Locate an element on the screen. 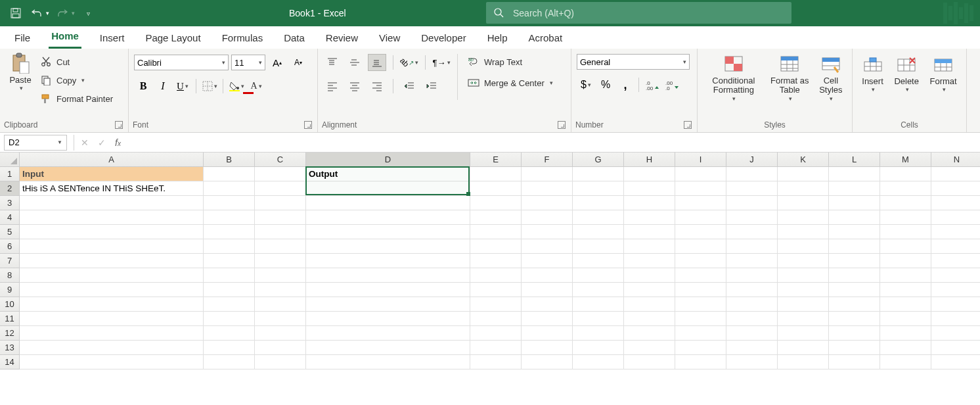  font-size-select: 11▾ is located at coordinates (248, 62).